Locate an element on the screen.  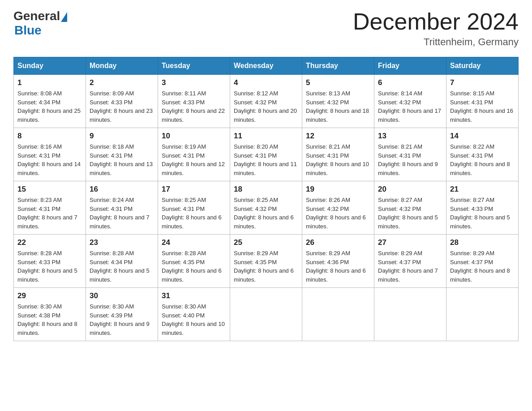
day-number: 27 is located at coordinates (410, 243).